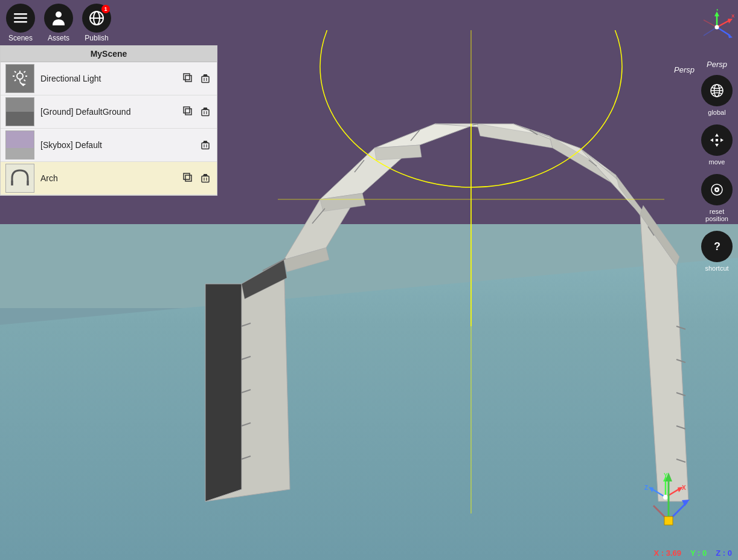  What do you see at coordinates (109, 112) in the screenshot?
I see `scene-item-ground: [Ground] DefaultGround` at bounding box center [109, 112].